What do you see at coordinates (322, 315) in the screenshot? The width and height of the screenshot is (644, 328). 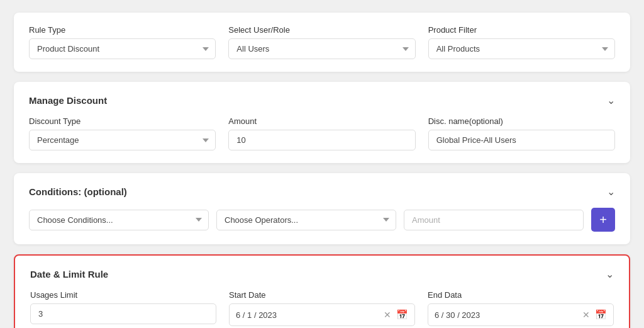 I see `start-date-wrapper: ✕ 📅` at bounding box center [322, 315].